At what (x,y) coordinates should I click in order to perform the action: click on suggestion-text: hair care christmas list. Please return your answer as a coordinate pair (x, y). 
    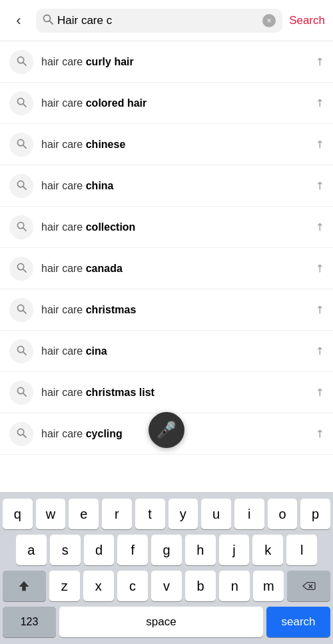
    Looking at the image, I should click on (178, 393).